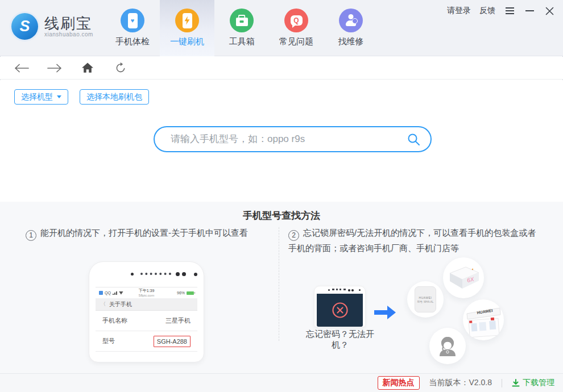 This screenshot has height=392, width=563. I want to click on search-input, so click(288, 139).